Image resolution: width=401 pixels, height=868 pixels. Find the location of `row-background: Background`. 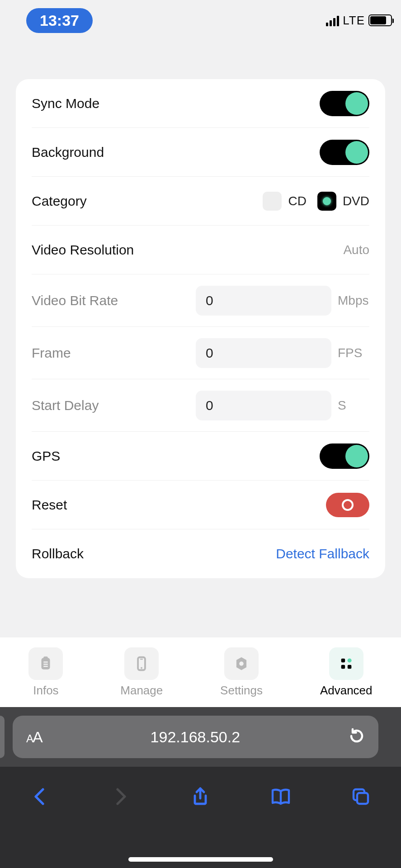

row-background: Background is located at coordinates (201, 152).